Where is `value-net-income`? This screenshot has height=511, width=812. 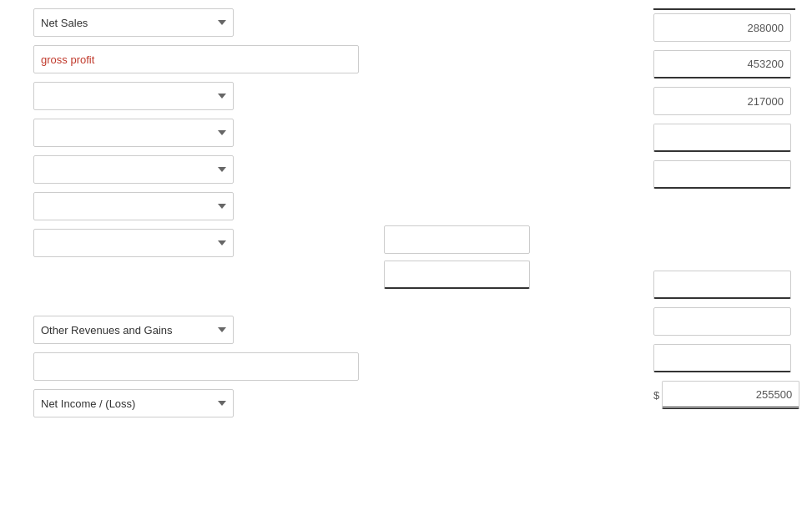
value-net-income is located at coordinates (731, 395).